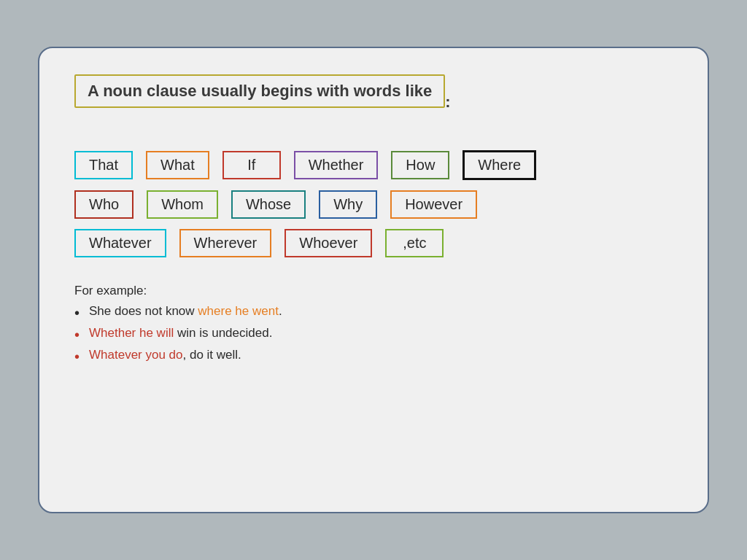  What do you see at coordinates (374, 335) in the screenshot?
I see `example-list: •She does not know where he went.•Whethe…` at bounding box center [374, 335].